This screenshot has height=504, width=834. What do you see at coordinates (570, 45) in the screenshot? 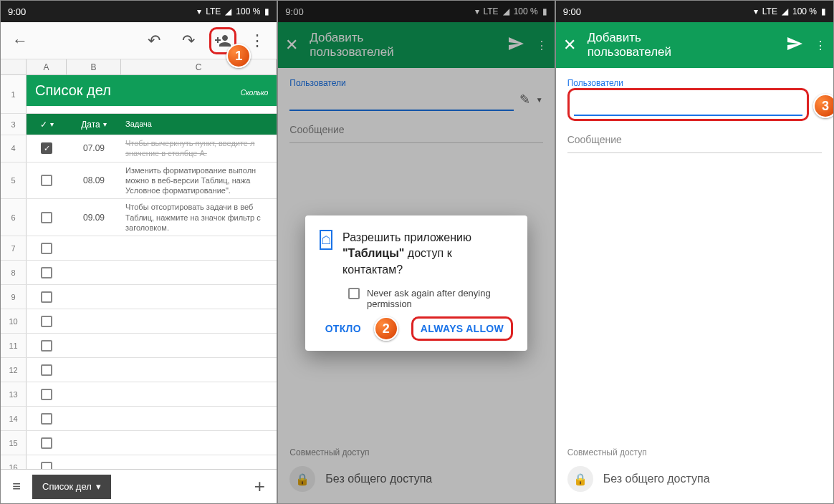
I see `close-button: ✕` at bounding box center [570, 45].